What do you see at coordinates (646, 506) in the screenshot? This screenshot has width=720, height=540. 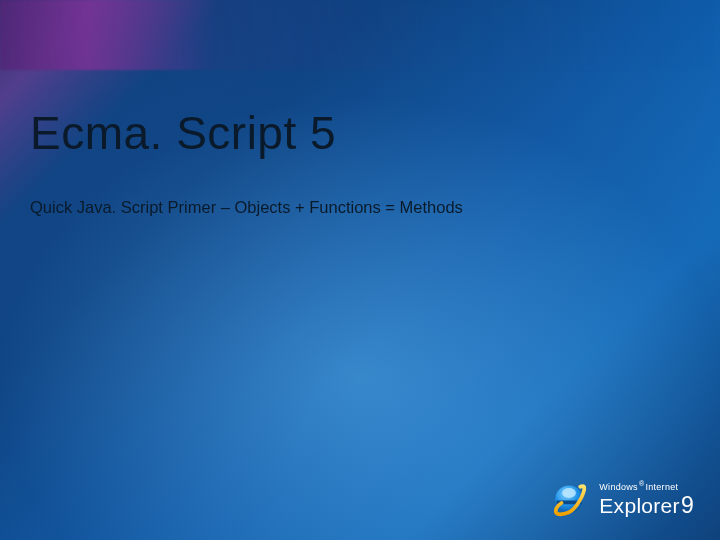 I see `logo-line2: Explorer9` at bounding box center [646, 506].